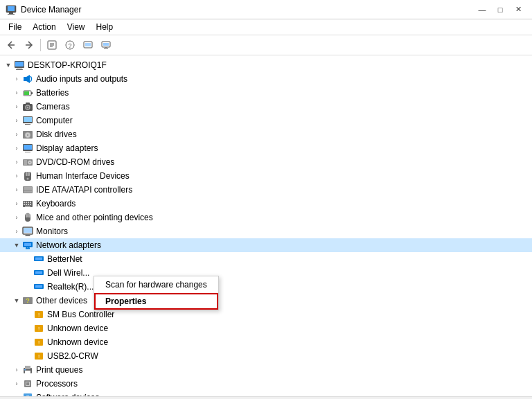  What do you see at coordinates (266, 134) in the screenshot?
I see `tree-item-disk: › Disk drives` at bounding box center [266, 134].